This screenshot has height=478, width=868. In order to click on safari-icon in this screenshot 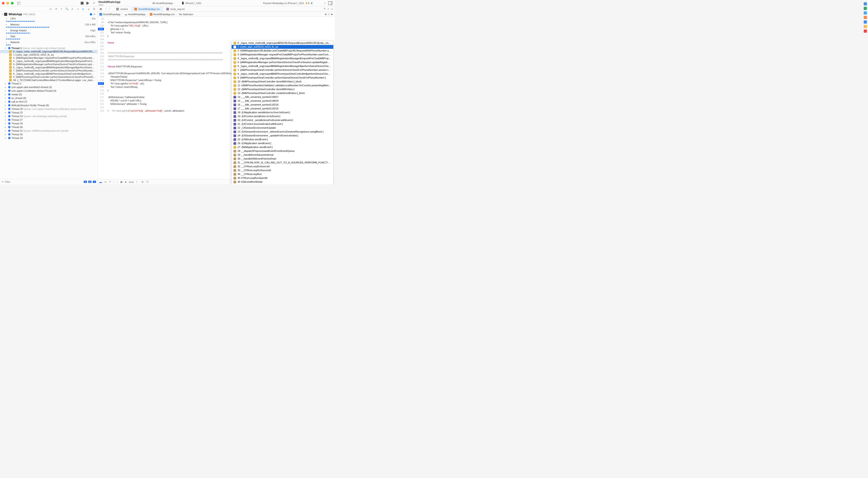, I will do `click(865, 13)`.